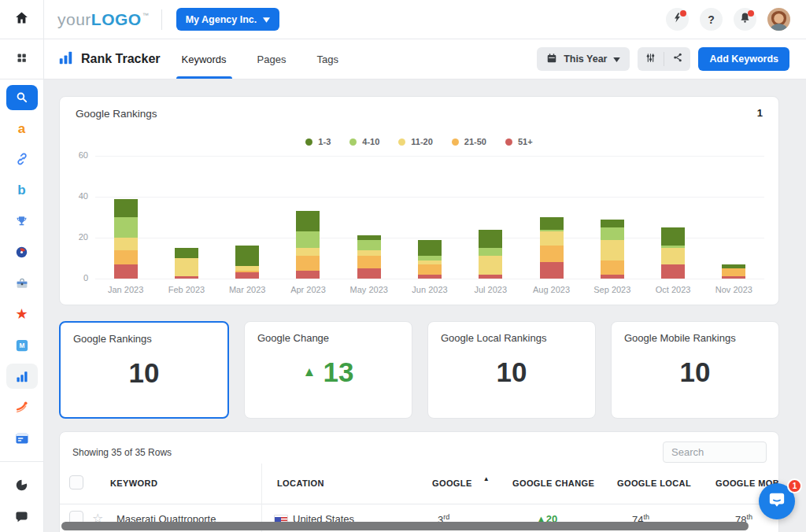 The height and width of the screenshot is (532, 806). I want to click on bar-may-2023, so click(369, 257).